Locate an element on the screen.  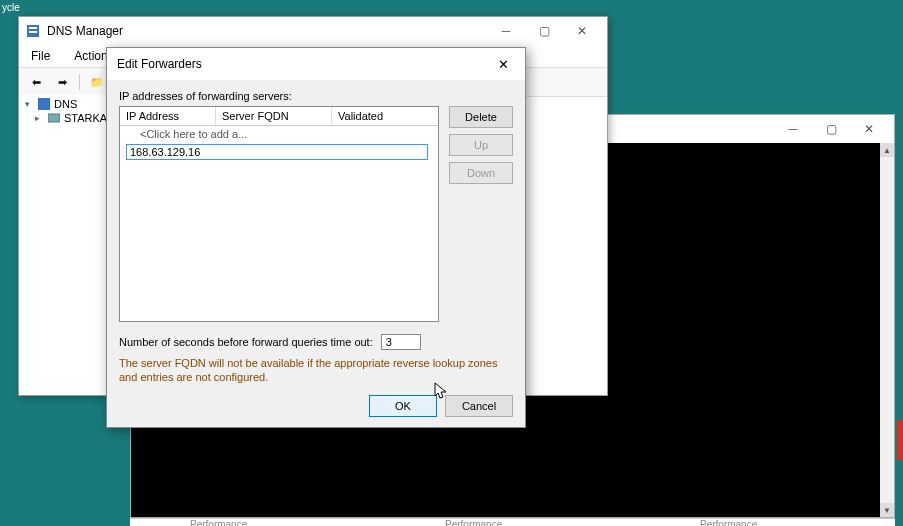
scroll-down-icon: ▼ is located at coordinates (887, 510).